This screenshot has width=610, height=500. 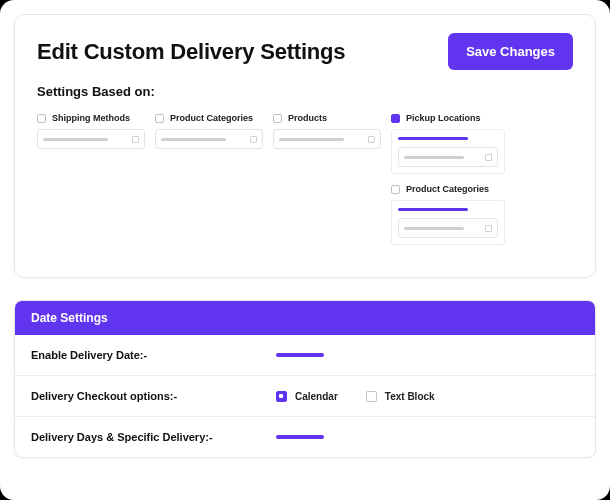 What do you see at coordinates (448, 152) in the screenshot?
I see `panel-pickup-locations` at bounding box center [448, 152].